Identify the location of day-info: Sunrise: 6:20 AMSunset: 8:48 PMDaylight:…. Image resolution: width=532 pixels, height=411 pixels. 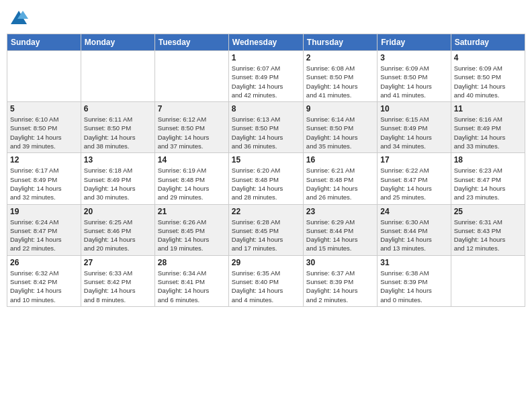
(266, 184).